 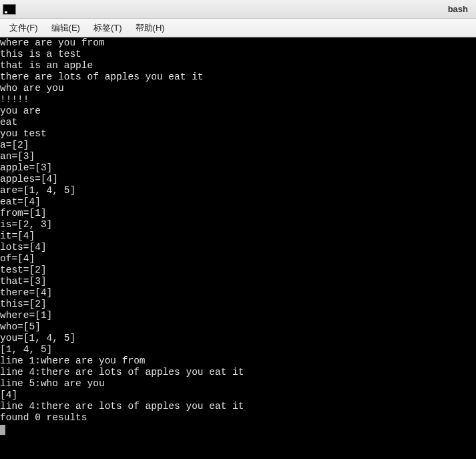 I want to click on terminal-line: apples=[4], so click(x=238, y=179).